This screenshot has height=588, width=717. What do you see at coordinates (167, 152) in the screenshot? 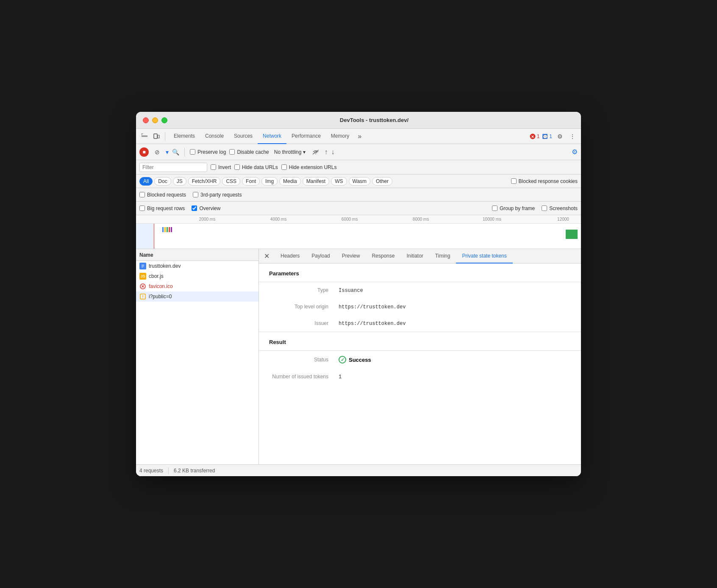
I see `filter-button: ▾` at bounding box center [167, 152].